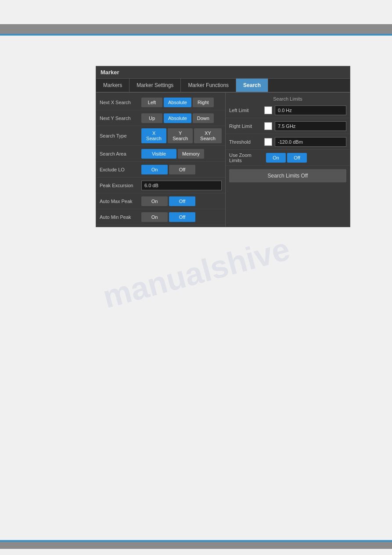 The height and width of the screenshot is (555, 392). I want to click on search-area-visible-button: Visible, so click(159, 154).